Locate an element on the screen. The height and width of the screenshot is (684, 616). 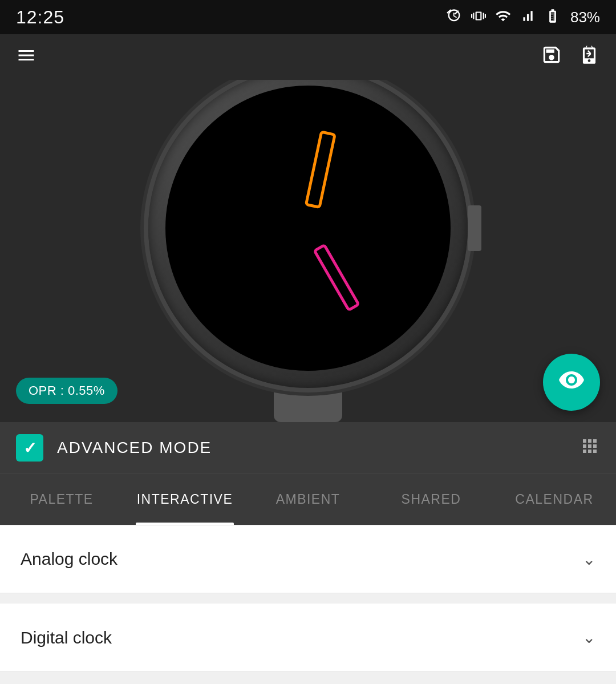
send-to-watch-icon is located at coordinates (589, 57).